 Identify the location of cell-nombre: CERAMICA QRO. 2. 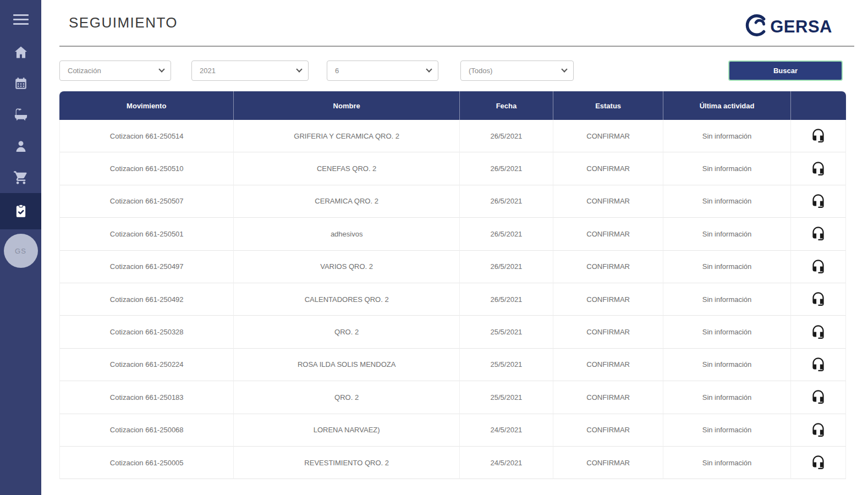
(347, 201).